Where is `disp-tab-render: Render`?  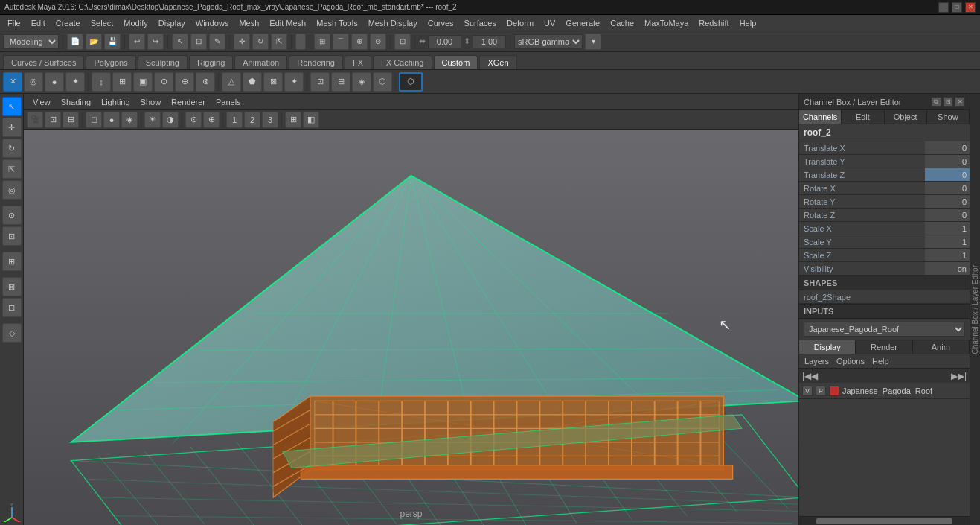
disp-tab-render: Render is located at coordinates (884, 347).